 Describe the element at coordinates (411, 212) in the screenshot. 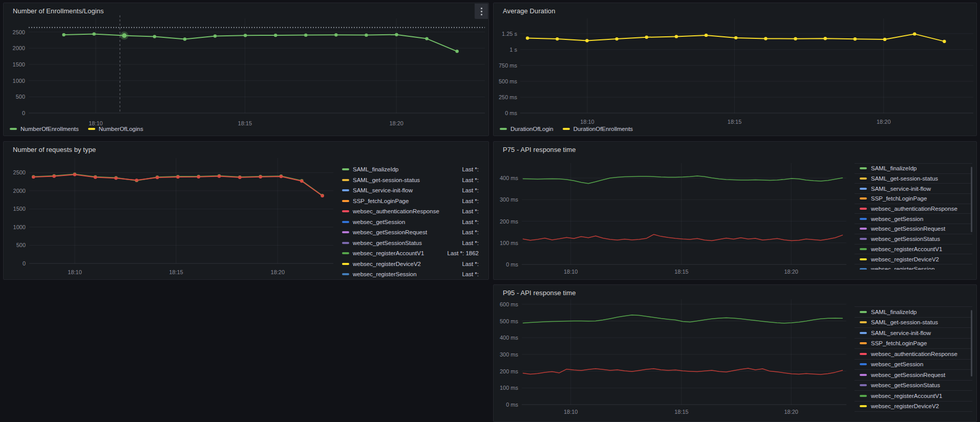

I see `legend-row: websec_authenticationResponseLast *:` at that location.